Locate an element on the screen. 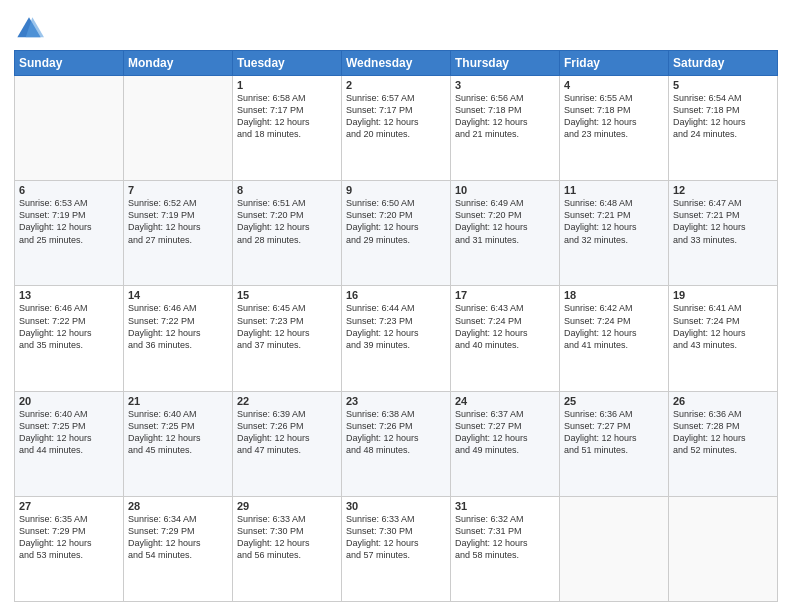  calendar-header-saturday: Saturday is located at coordinates (724, 64).